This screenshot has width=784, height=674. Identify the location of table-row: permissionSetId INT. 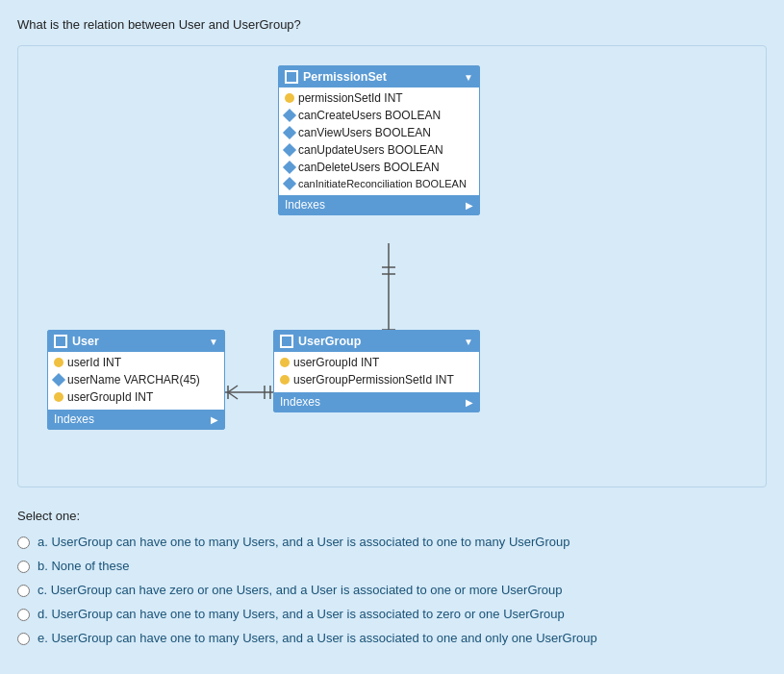
(379, 98).